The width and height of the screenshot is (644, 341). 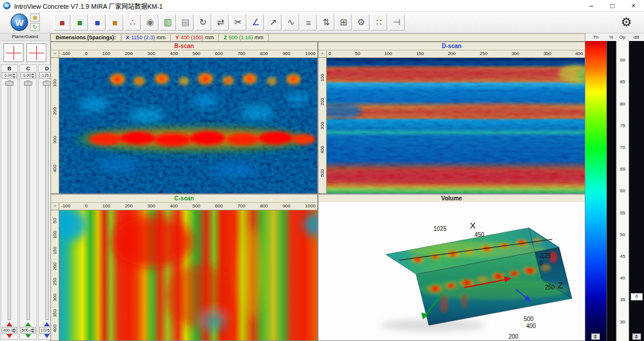 What do you see at coordinates (36, 53) in the screenshot?
I see `gate-crosshair-control` at bounding box center [36, 53].